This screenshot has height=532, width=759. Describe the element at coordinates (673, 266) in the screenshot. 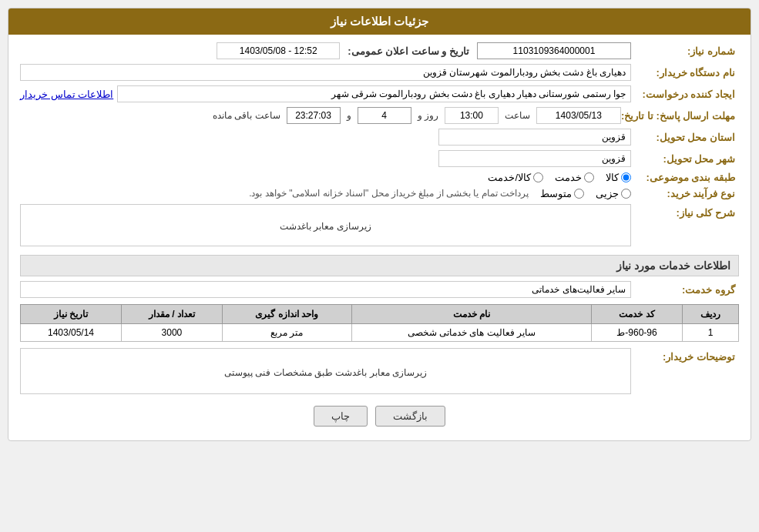

I see `services-header-text: اطلاعات خدمات مورد نیاز` at that location.